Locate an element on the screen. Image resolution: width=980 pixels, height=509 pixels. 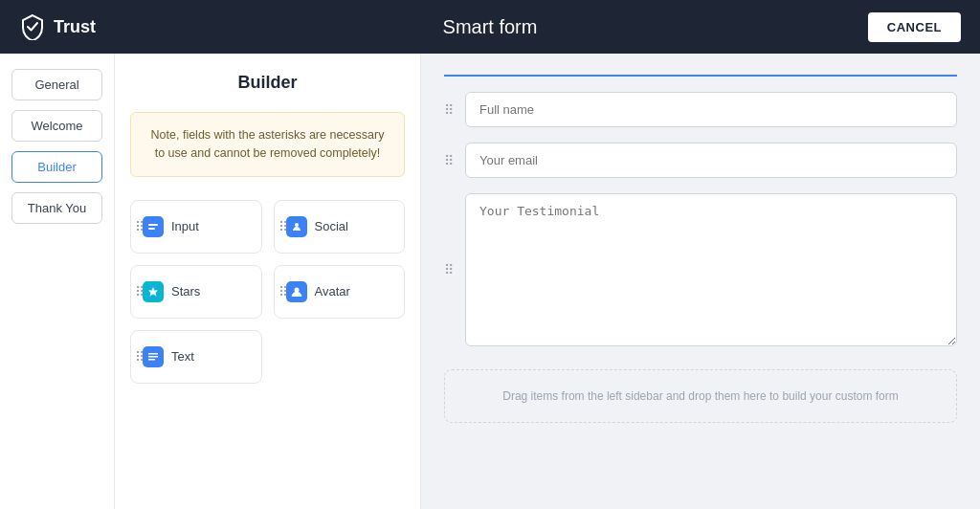
sidebar-item-general: General is located at coordinates (57, 84).